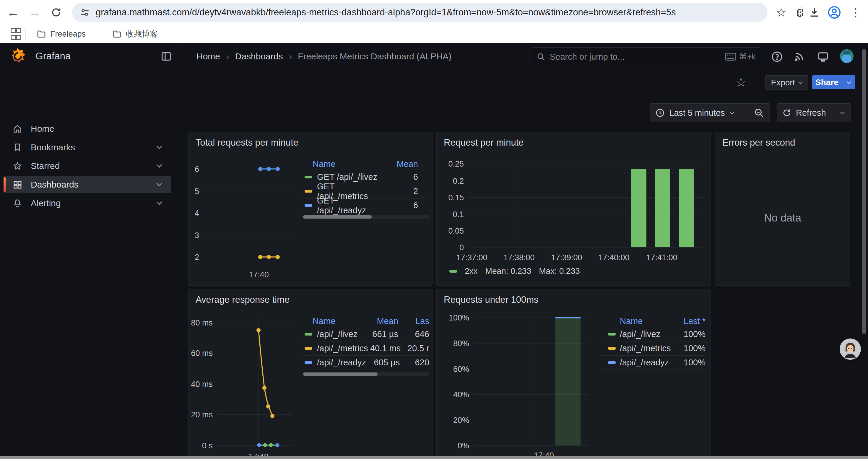  What do you see at coordinates (15, 34) in the screenshot?
I see `apps-grid-glyph` at bounding box center [15, 34].